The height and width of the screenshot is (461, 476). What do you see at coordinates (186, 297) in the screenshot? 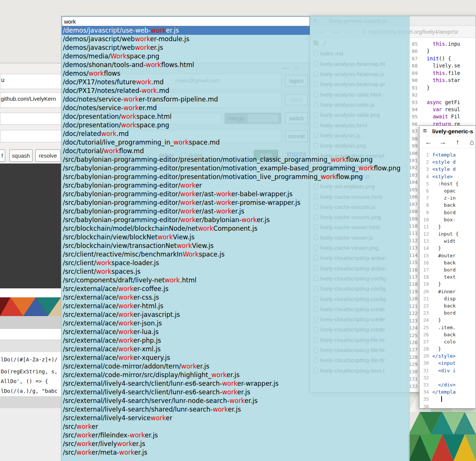
I see `search-result-item: /src/external/ace/worker-css.js` at bounding box center [186, 297].